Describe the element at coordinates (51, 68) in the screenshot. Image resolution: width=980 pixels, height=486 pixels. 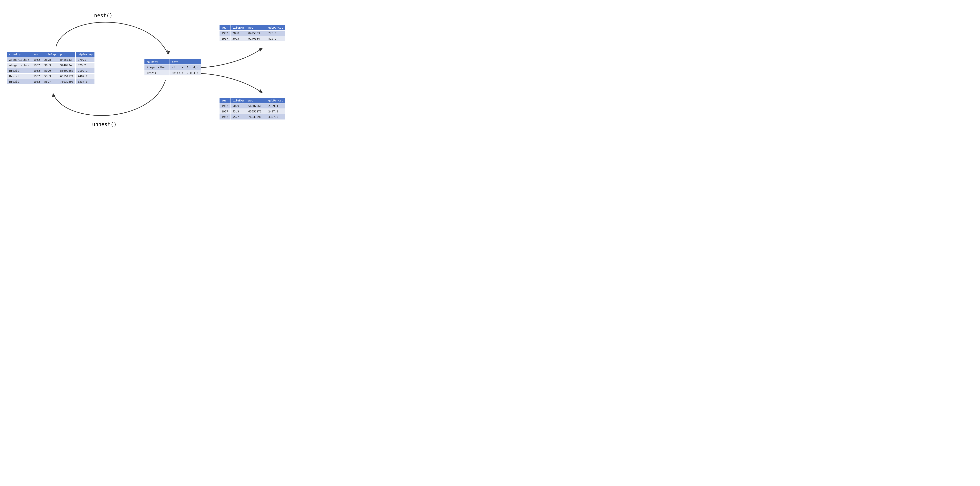
I see `flat-table: country year lifeExp pop gdpPercap Afega…` at that location.